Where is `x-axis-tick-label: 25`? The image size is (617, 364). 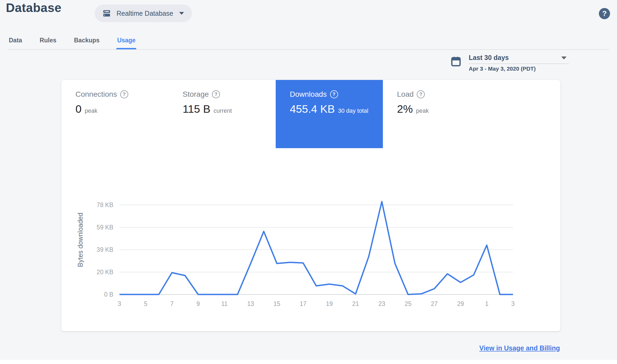 x-axis-tick-label: 25 is located at coordinates (408, 304).